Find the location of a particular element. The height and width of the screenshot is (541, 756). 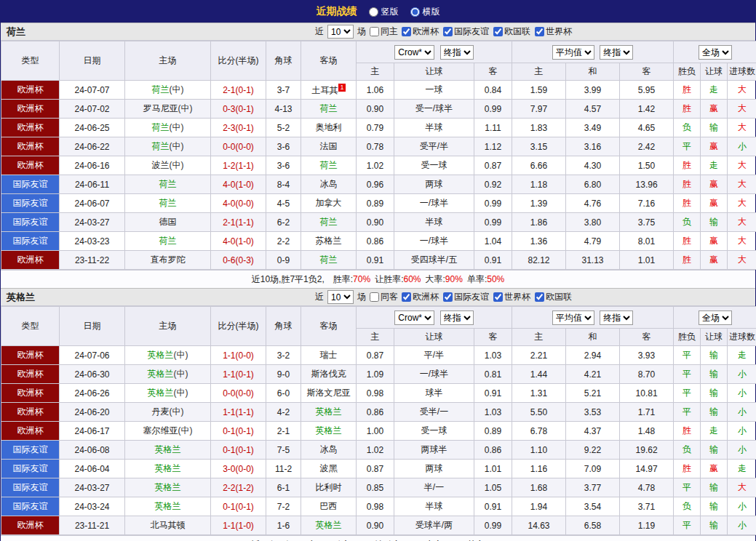

league-type: 欧洲杯 is located at coordinates (31, 356).